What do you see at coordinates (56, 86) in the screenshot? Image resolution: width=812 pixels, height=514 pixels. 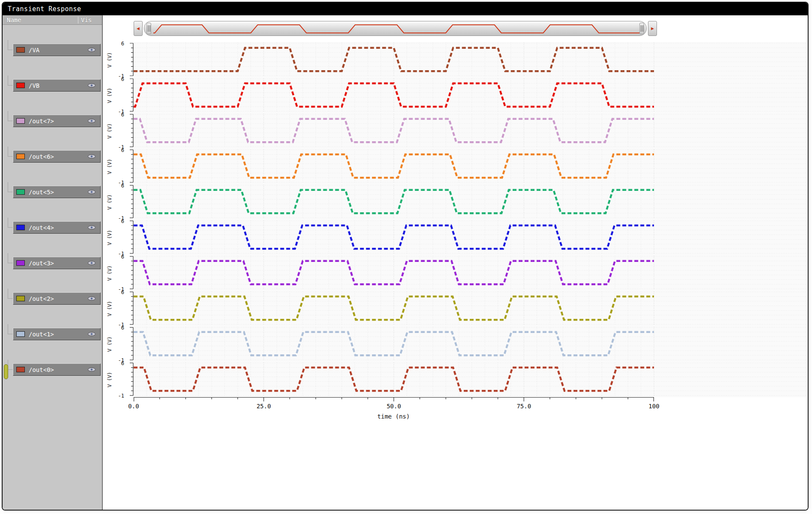 I see `signal-name: /VB` at bounding box center [56, 86].